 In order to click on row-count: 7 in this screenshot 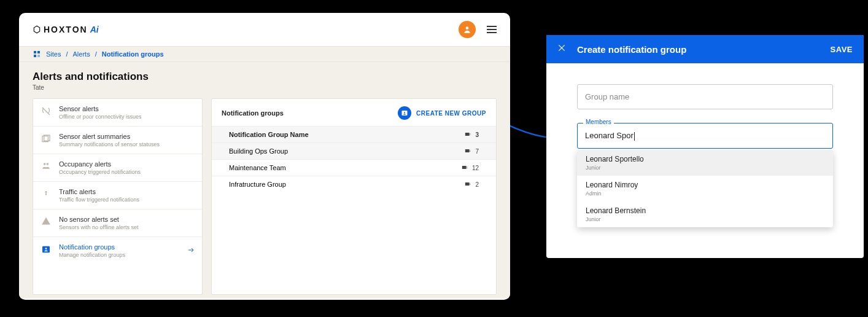, I will do `click(471, 151)`.